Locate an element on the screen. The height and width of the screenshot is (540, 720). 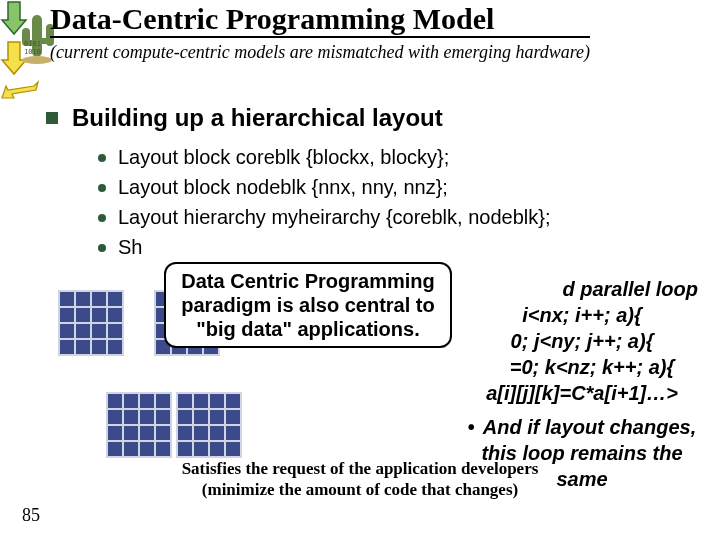
list-item: Layout block coreblk {blockx, blocky}; is located at coordinates (324, 158).